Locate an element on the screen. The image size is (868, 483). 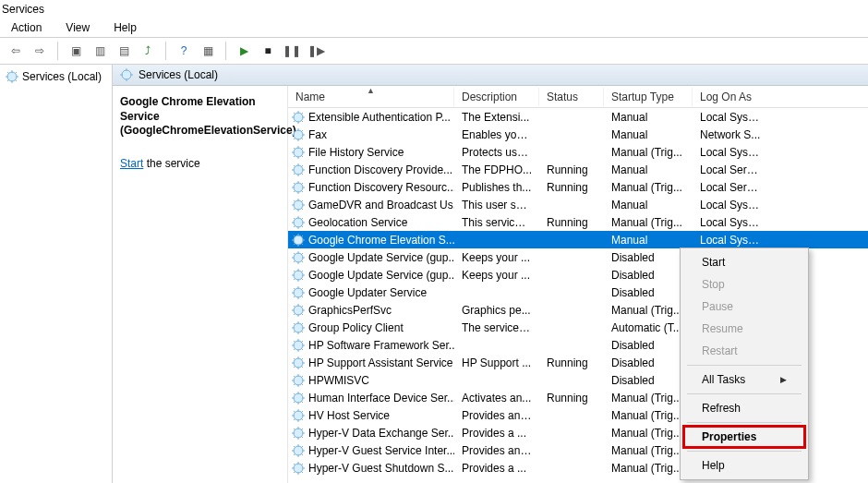
stop-service-button: ■ is located at coordinates (268, 51).